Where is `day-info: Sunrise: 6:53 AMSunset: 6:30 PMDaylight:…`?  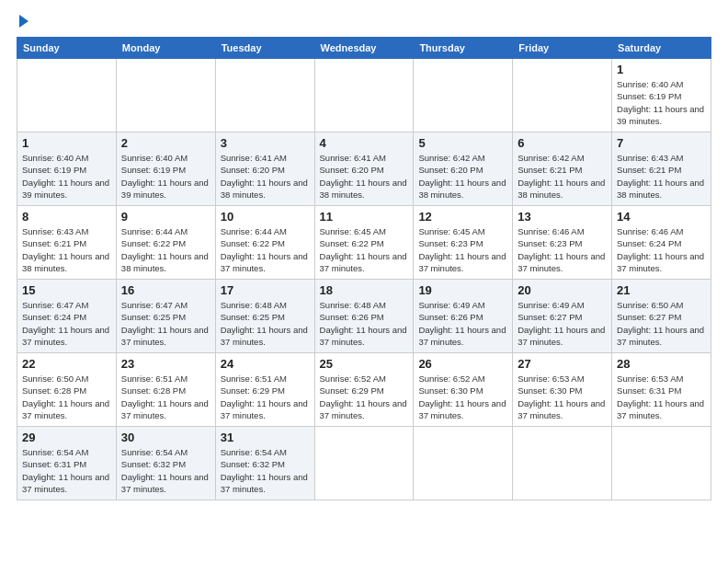
day-info: Sunrise: 6:53 AMSunset: 6:30 PMDaylight:… is located at coordinates (563, 397).